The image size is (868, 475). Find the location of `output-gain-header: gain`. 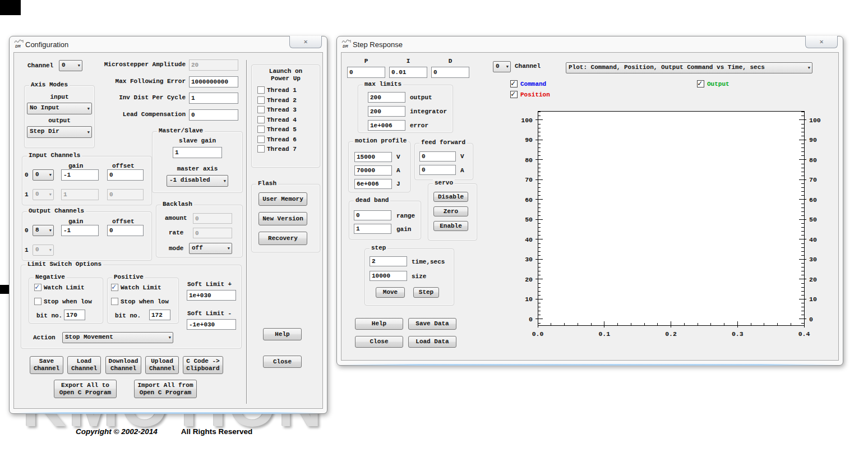

output-gain-header: gain is located at coordinates (76, 222).